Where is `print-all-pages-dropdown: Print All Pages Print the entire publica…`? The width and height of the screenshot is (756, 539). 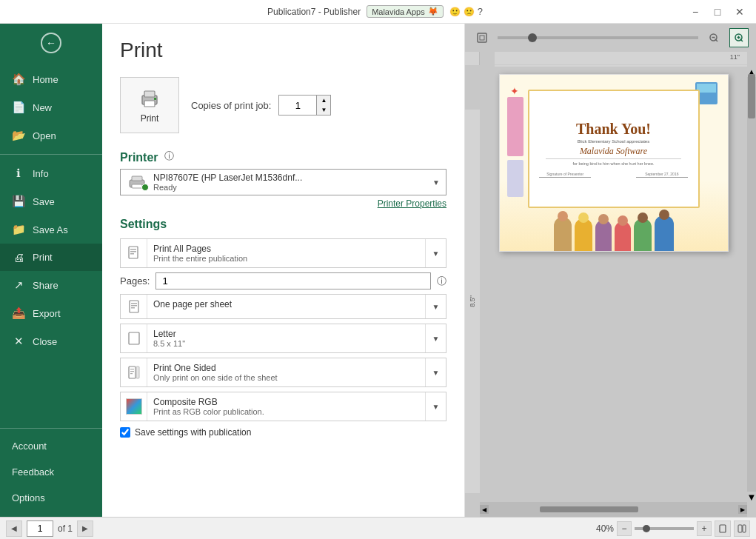
print-all-pages-dropdown: Print All Pages Print the entire publica… is located at coordinates (283, 253).